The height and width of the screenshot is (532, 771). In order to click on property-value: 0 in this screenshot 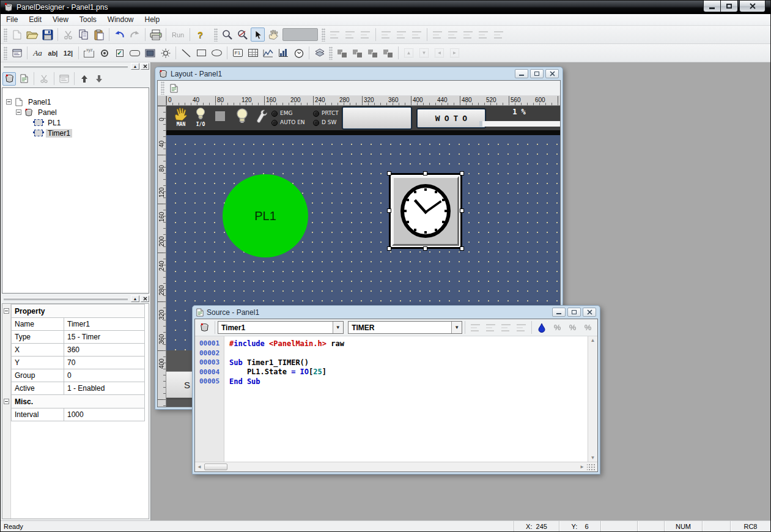, I will do `click(105, 375)`.